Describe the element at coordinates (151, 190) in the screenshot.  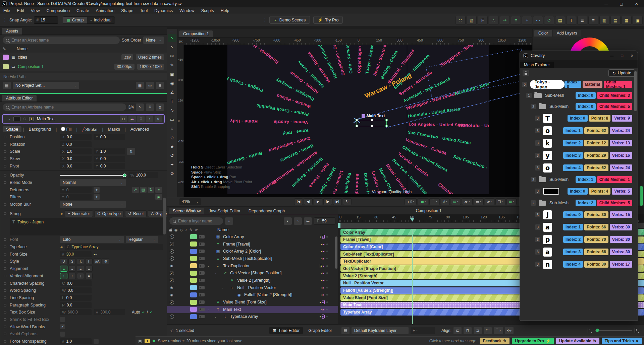
I see `option-icon: ↻` at that location.